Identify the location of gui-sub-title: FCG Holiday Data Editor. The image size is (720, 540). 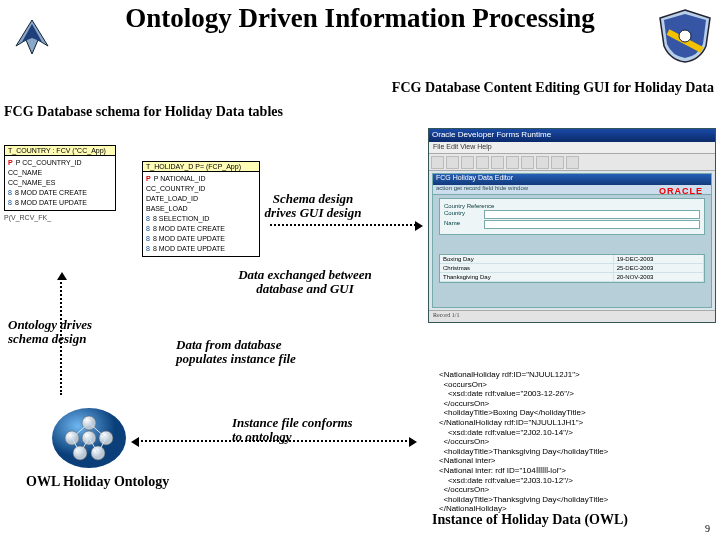
(572, 180).